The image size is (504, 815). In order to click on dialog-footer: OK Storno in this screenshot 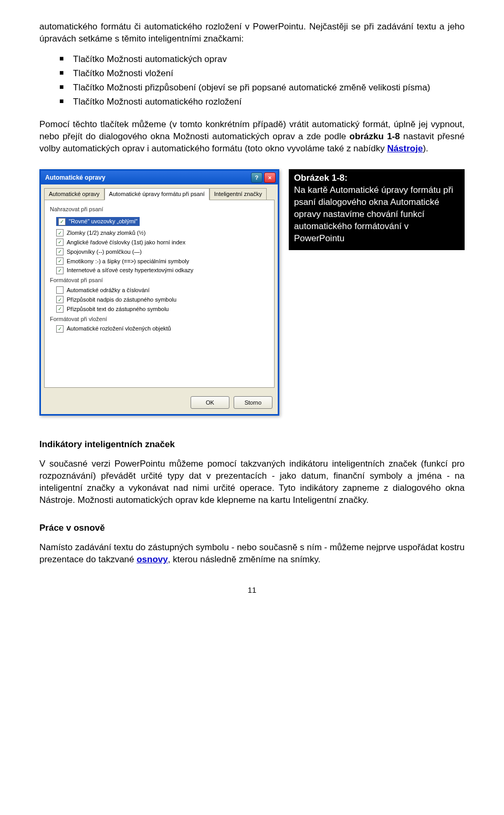, I will do `click(160, 403)`.